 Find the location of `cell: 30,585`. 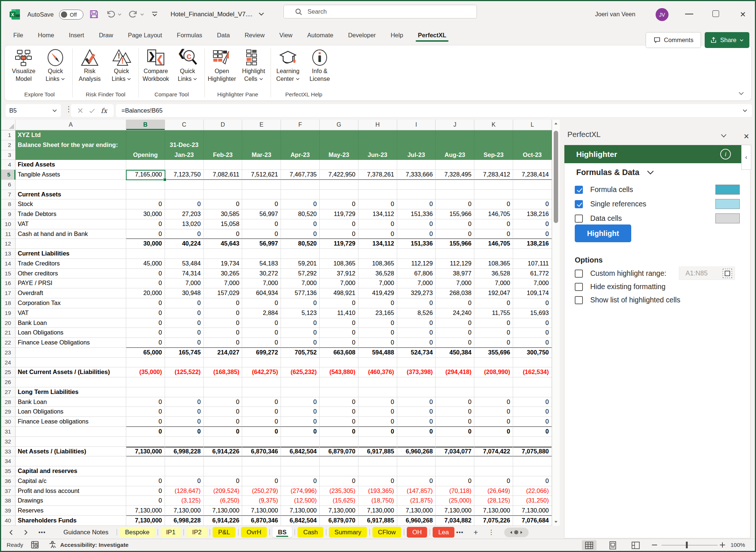

cell: 30,585 is located at coordinates (223, 214).